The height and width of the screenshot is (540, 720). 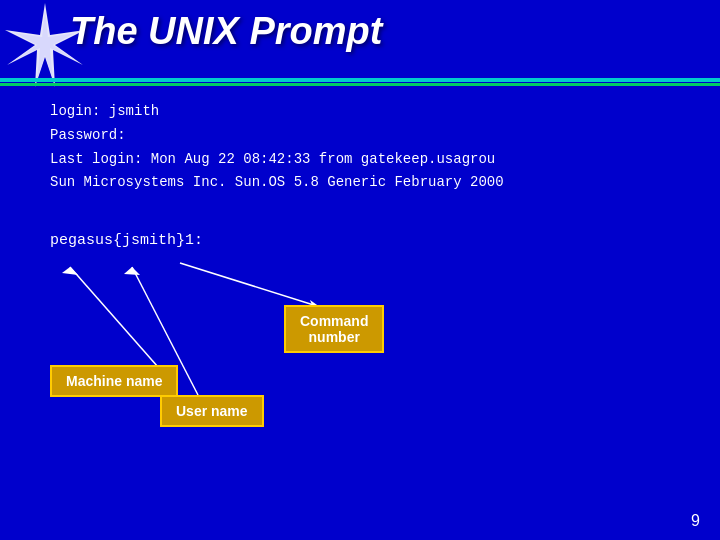 I want to click on page-title: The UNIX Prompt, so click(x=226, y=31).